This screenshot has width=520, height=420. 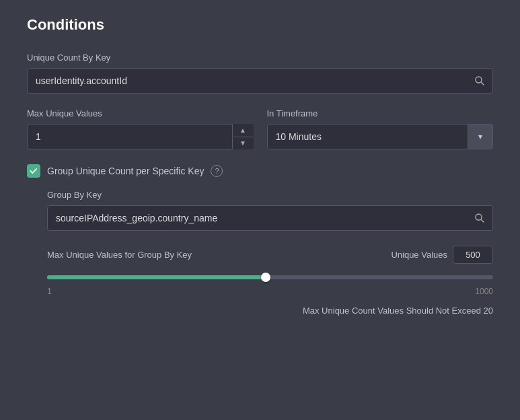 What do you see at coordinates (270, 195) in the screenshot?
I see `group-by-key-label: Group By Key` at bounding box center [270, 195].